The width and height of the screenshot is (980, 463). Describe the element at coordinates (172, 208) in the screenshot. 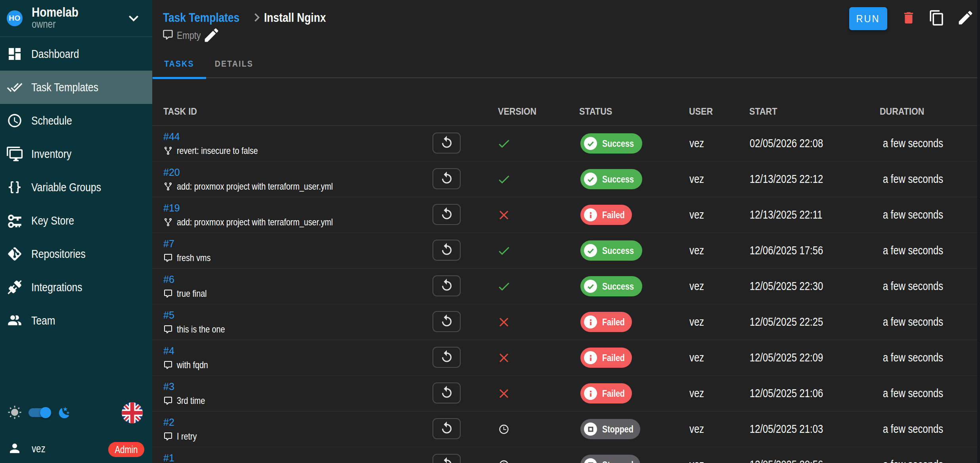

I see `task-id-link: #19` at that location.